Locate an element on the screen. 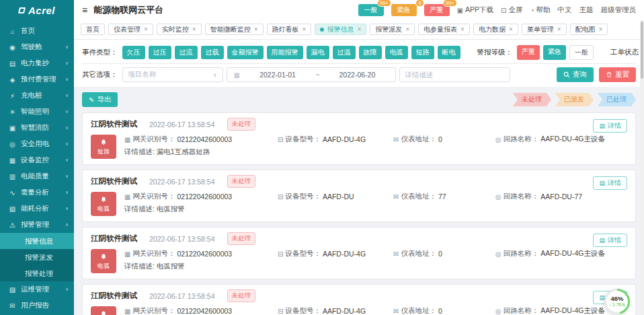 This screenshot has height=315, width=644. event-type-欠压: 欠压 is located at coordinates (134, 53).